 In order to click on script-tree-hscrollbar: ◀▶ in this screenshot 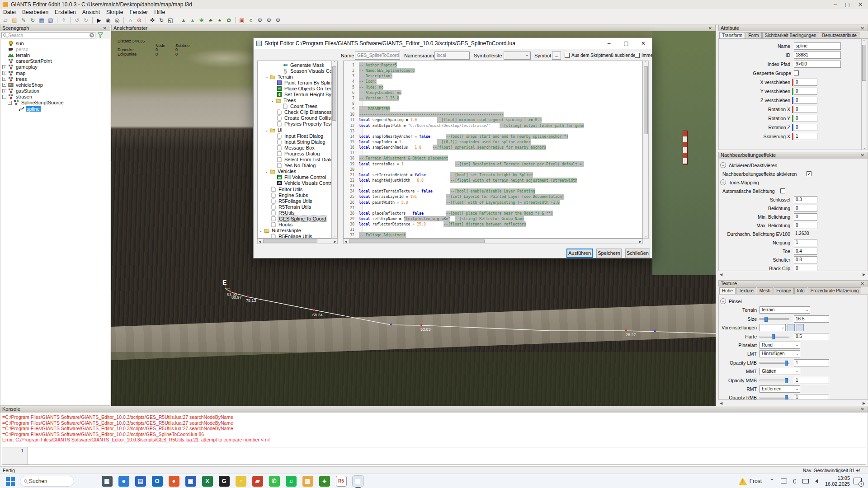, I will do `click(297, 241)`.